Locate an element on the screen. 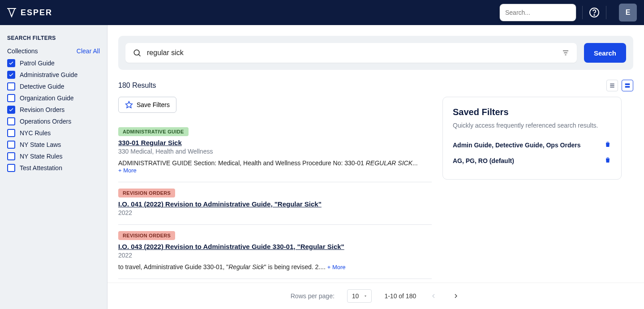  collection-checkbox-item: NY State Laws is located at coordinates (54, 145).